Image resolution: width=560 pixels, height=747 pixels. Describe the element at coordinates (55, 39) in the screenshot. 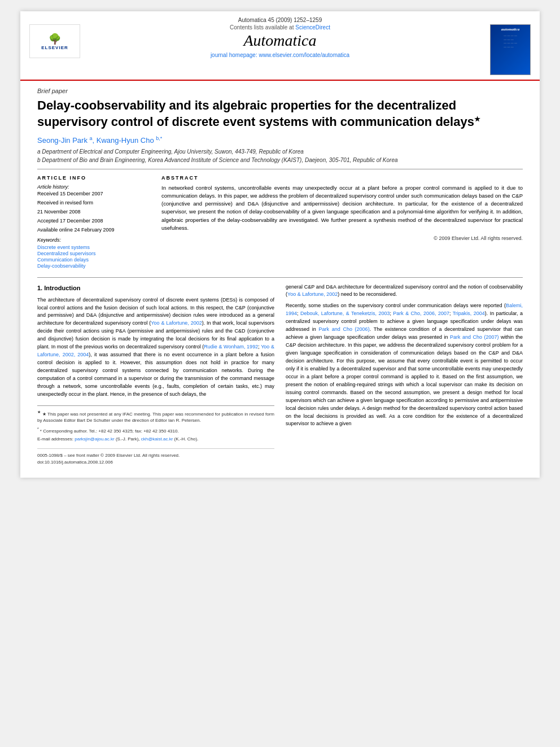

I see `elsevier-tree-icon: 🌳` at that location.